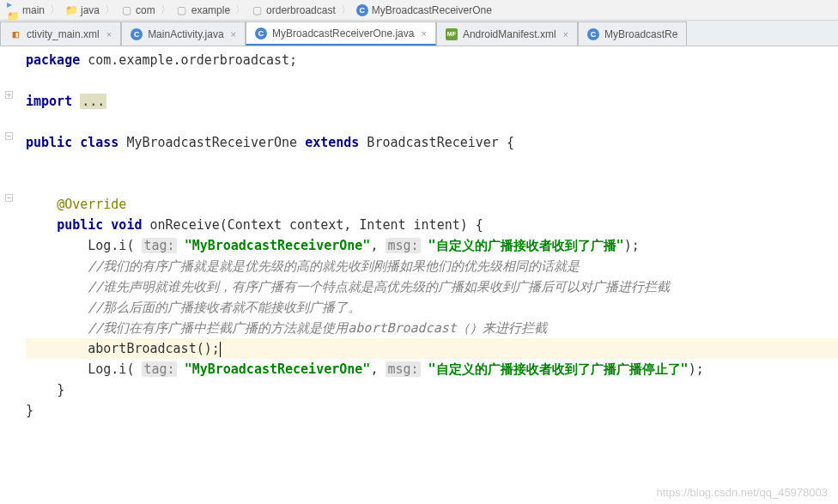  Describe the element at coordinates (33, 10) in the screenshot. I see `breadcrumb-label: main` at that location.